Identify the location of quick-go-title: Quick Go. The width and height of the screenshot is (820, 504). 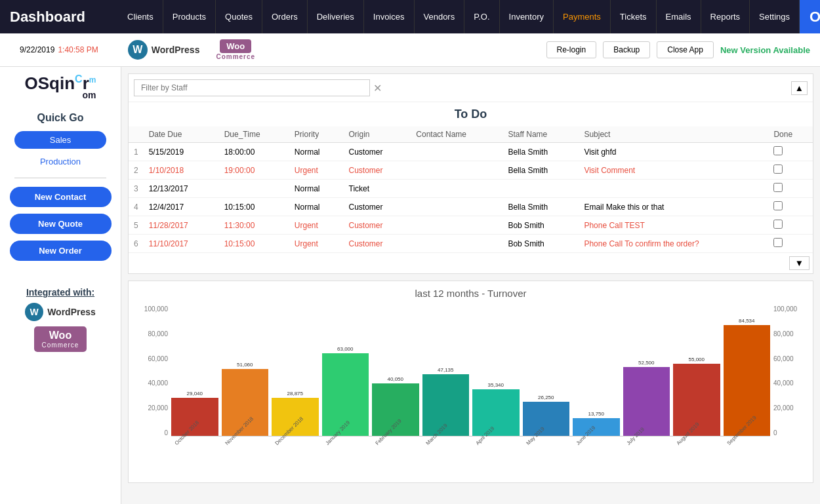
(60, 118).